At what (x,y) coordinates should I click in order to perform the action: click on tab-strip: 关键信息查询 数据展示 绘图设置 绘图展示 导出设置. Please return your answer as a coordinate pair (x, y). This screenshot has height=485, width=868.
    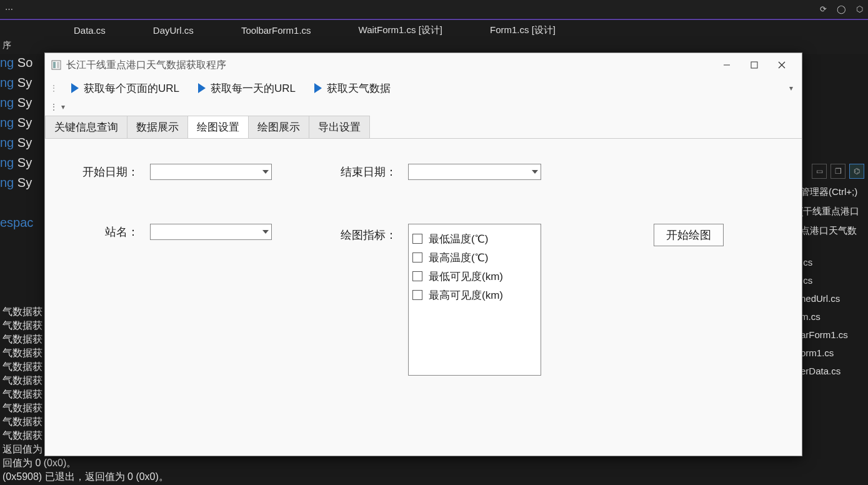
    Looking at the image, I should click on (424, 128).